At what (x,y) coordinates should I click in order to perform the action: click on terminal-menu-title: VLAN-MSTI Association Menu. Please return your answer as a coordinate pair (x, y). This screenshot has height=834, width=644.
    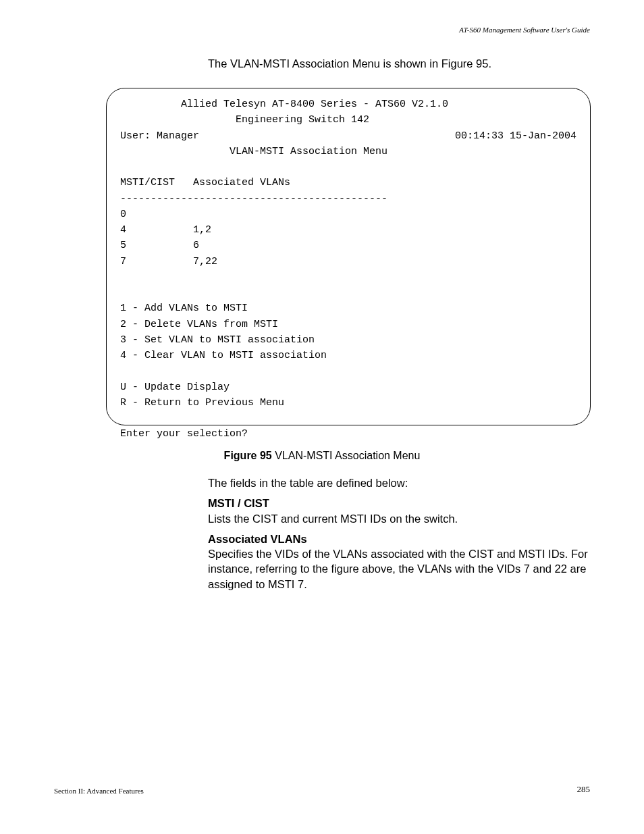
    Looking at the image, I should click on (348, 151).